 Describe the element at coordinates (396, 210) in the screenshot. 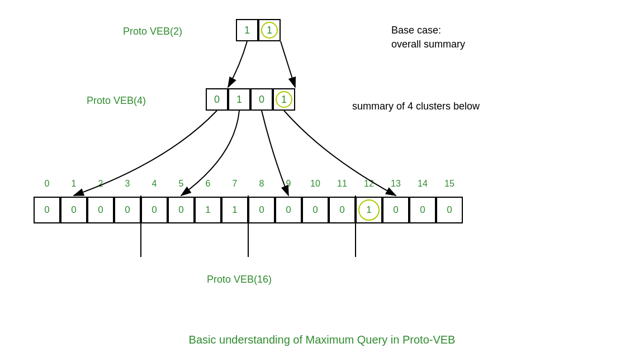

I see `veb16-cell-13: 0` at that location.